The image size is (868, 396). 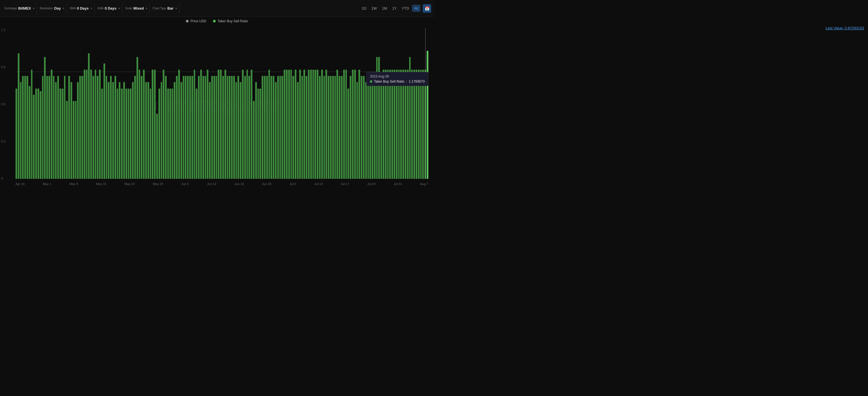 I want to click on sma-dropdown-arrow: ▼, so click(x=92, y=8).